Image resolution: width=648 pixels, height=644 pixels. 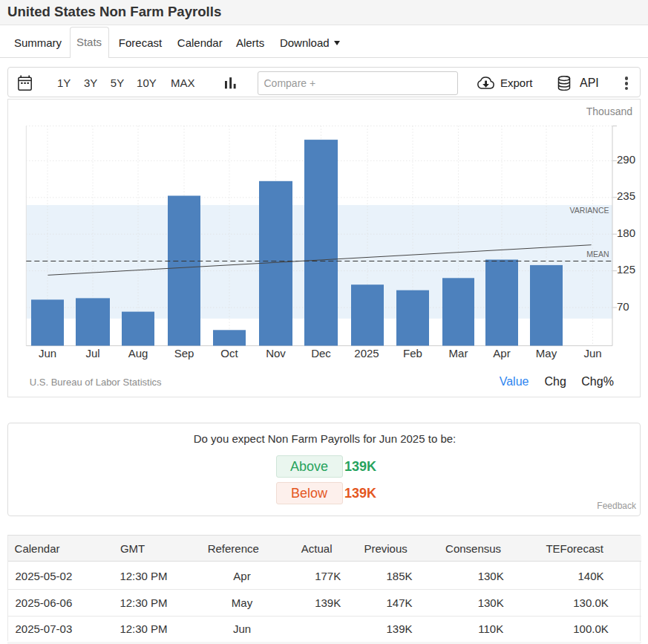 What do you see at coordinates (626, 233) in the screenshot?
I see `svg-text: 180` at bounding box center [626, 233].